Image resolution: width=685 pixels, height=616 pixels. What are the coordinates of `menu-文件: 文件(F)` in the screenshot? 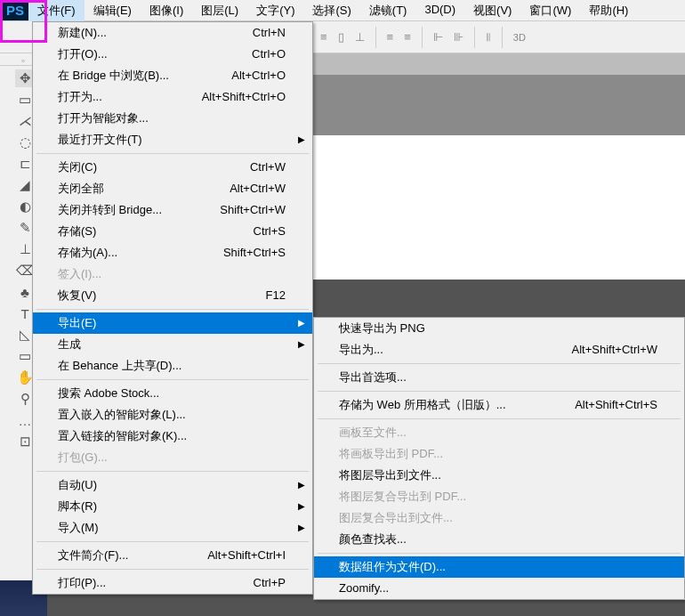 It's located at (57, 11).